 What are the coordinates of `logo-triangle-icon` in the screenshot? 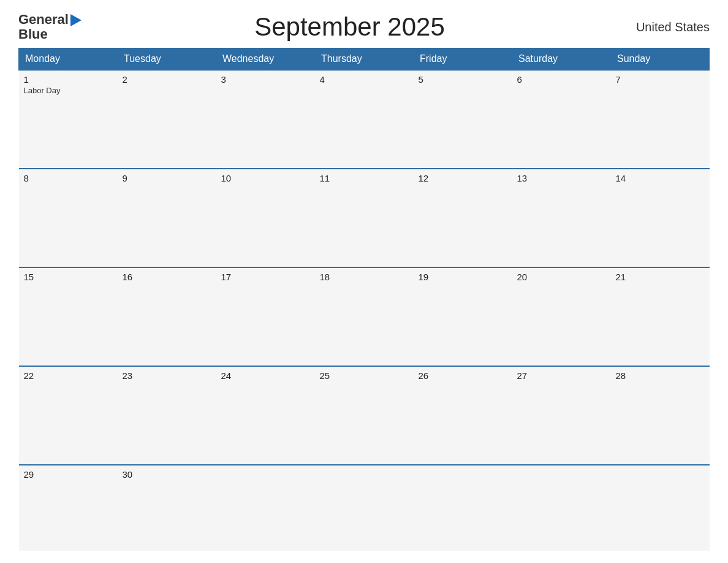 It's located at (76, 20).